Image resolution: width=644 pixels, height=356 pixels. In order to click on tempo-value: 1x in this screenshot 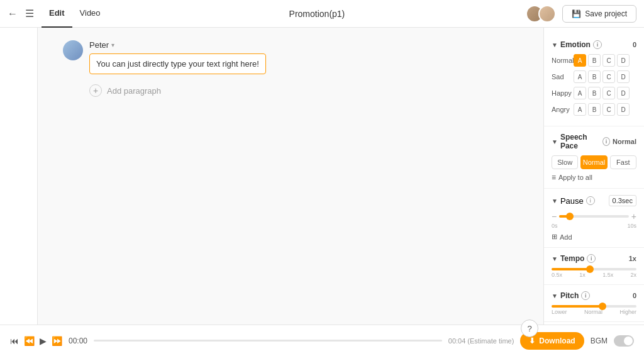, I will do `click(633, 259)`.